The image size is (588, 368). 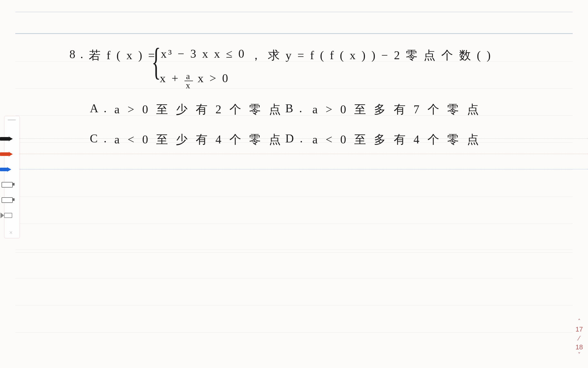 What do you see at coordinates (6, 154) in the screenshot?
I see `red-pen-tool` at bounding box center [6, 154].